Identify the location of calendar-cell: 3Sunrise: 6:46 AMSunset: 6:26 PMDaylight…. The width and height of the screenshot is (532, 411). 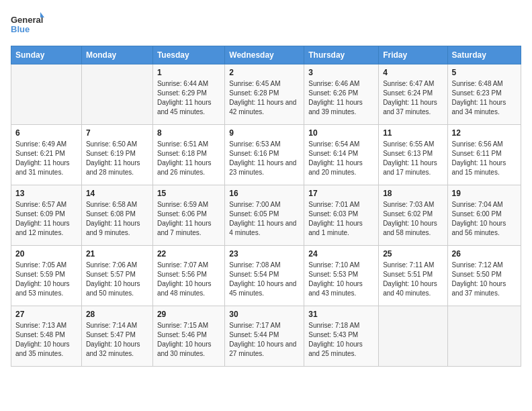
(341, 95).